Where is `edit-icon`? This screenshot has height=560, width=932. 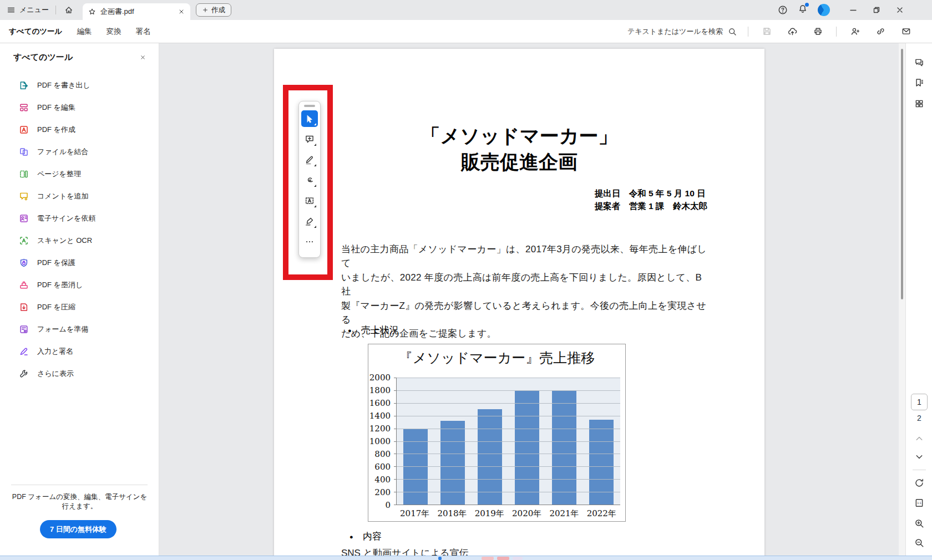 edit-icon is located at coordinates (24, 108).